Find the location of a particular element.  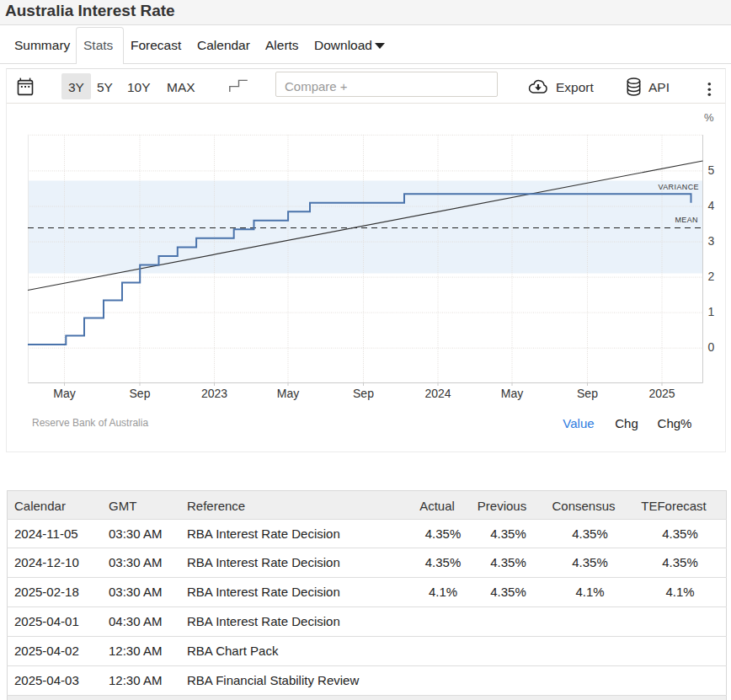

svg-text: 3 is located at coordinates (712, 241).